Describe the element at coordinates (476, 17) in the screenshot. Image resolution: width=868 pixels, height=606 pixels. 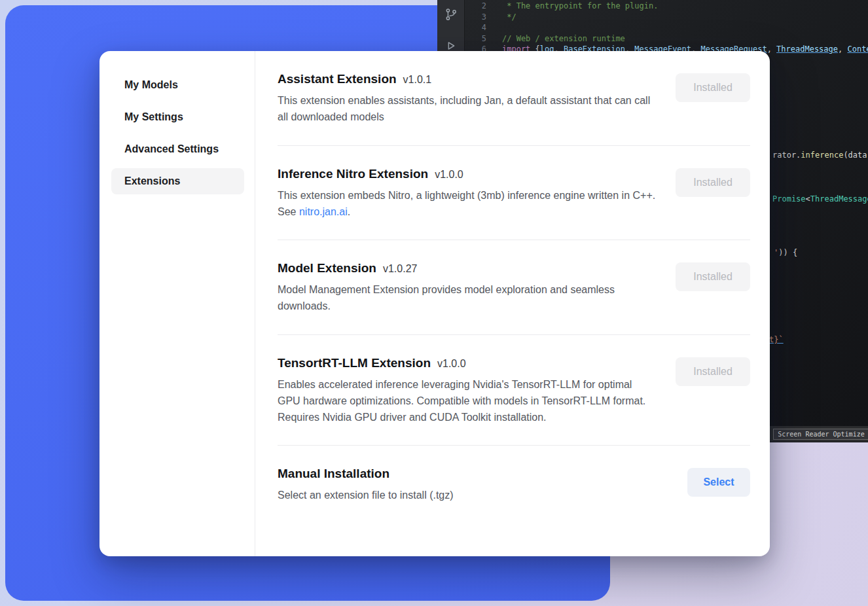
I see `line-number: 3` at that location.